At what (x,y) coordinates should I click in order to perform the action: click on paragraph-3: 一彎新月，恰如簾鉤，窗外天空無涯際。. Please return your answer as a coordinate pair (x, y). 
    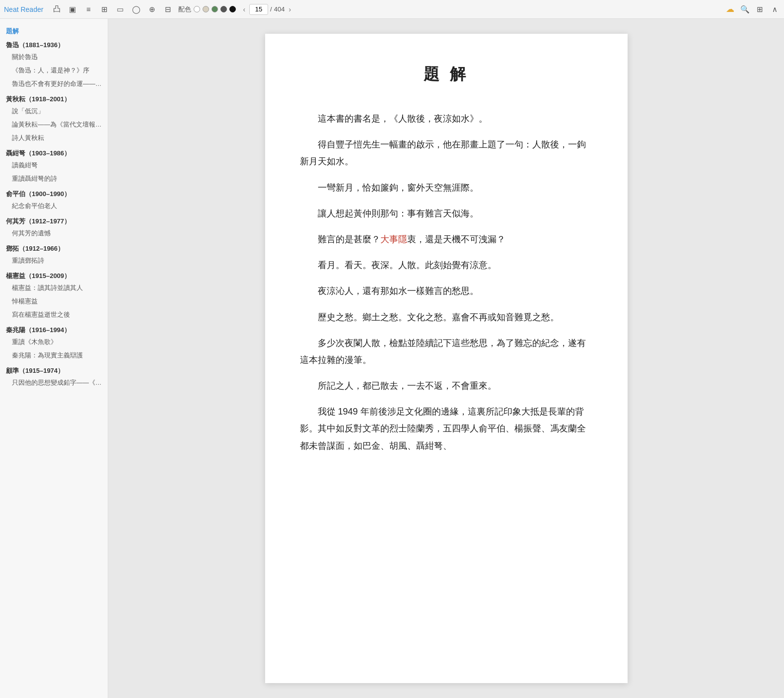
    Looking at the image, I should click on (446, 188).